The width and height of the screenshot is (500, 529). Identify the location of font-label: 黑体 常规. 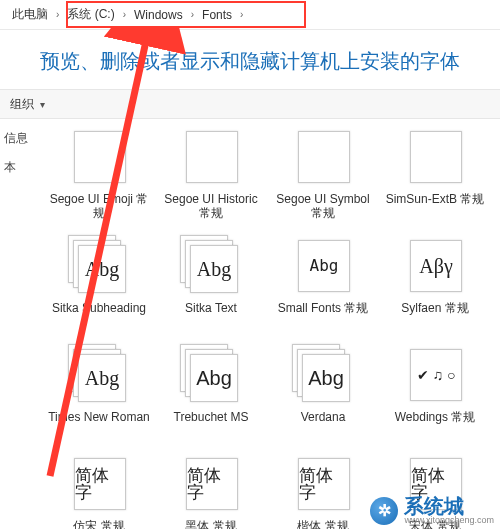
(210, 524).